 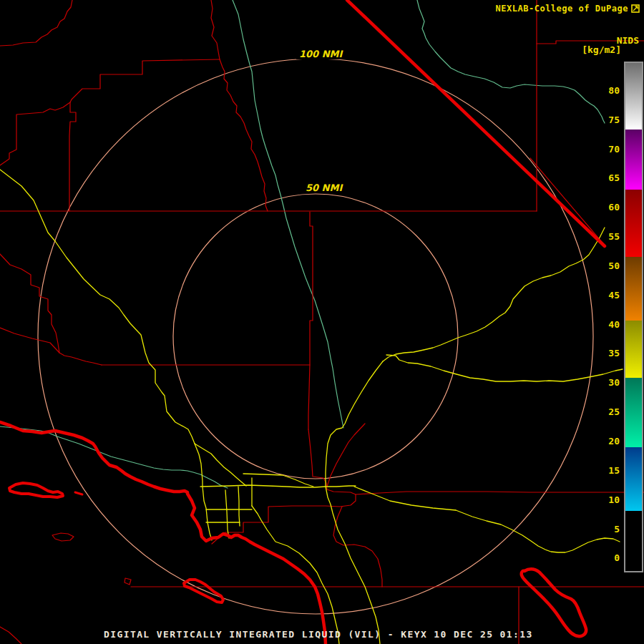 What do you see at coordinates (634, 317) in the screenshot?
I see `colorbar-gradient` at bounding box center [634, 317].